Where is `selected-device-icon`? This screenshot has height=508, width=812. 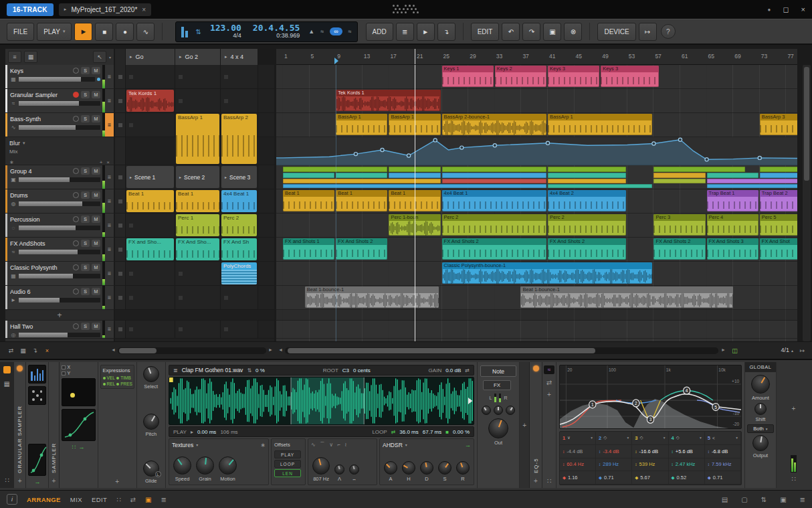 selected-device-icon is located at coordinates (7, 369).